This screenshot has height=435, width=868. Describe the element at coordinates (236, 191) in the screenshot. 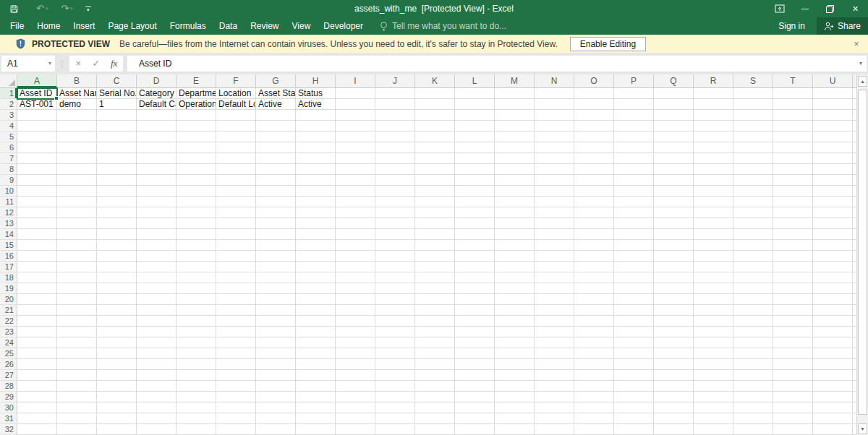

I see `cell-F10` at that location.